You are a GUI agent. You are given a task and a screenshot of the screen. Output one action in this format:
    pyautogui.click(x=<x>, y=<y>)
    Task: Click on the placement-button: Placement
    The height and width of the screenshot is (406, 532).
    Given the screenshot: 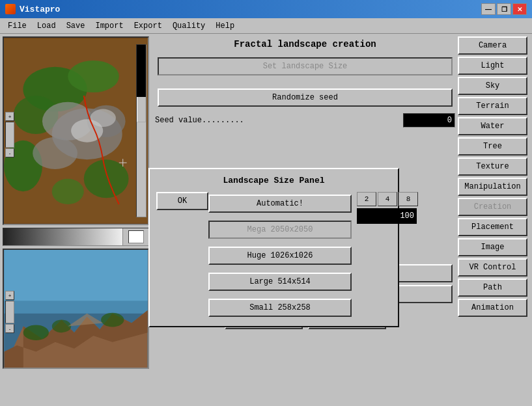 What is the action you would take?
    pyautogui.click(x=492, y=227)
    